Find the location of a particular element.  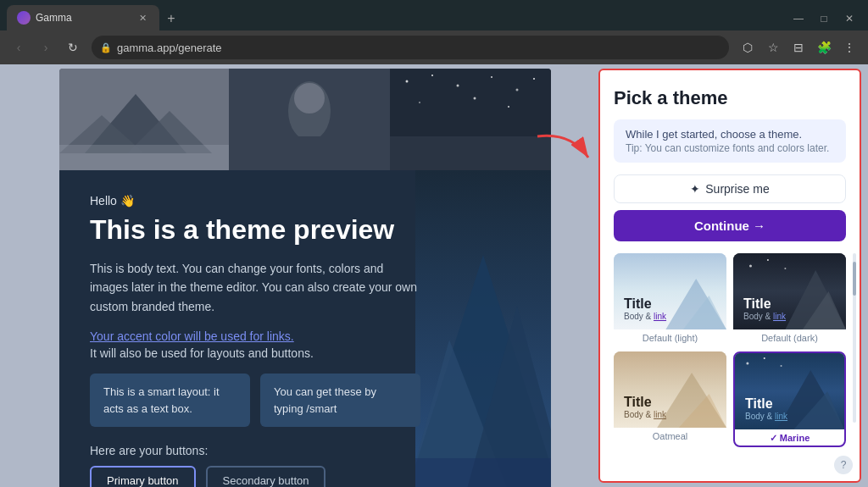

nav-bar: ‹ › ↻ 🔒 gamma.app/generate ⬡ ☆ ⊟ 🧩 ⋮ is located at coordinates (434, 47).